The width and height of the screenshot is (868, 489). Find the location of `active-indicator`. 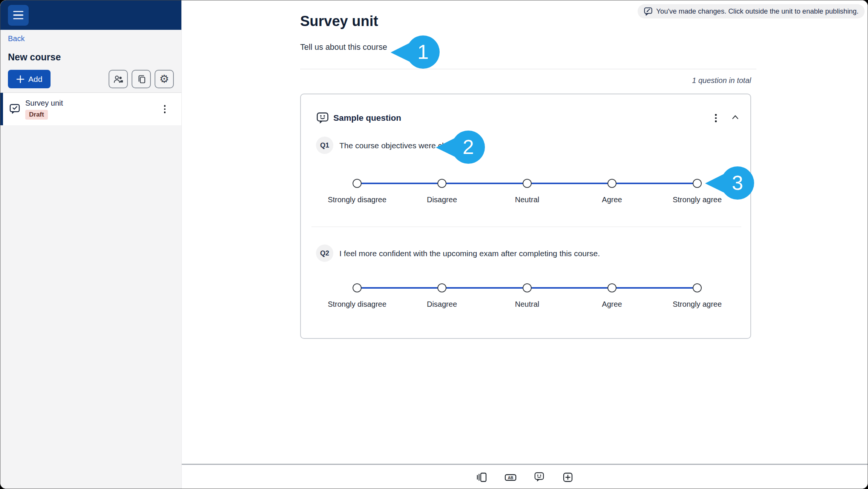

active-indicator is located at coordinates (2, 109).